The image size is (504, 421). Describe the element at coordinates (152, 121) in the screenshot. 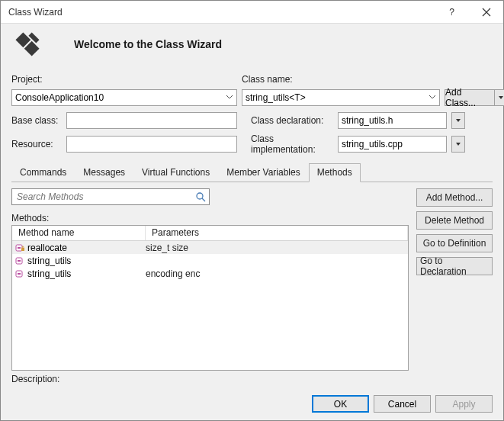

I see `base-class-field` at that location.